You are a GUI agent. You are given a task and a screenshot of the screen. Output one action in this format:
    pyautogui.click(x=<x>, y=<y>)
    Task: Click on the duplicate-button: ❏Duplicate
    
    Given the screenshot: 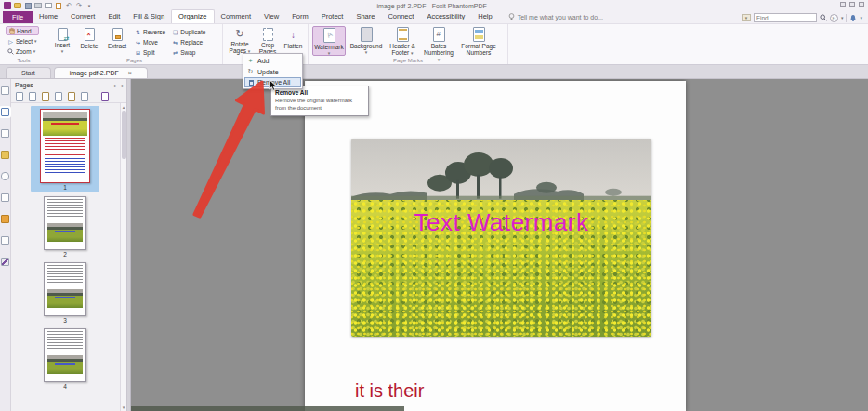 What is the action you would take?
    pyautogui.click(x=189, y=32)
    